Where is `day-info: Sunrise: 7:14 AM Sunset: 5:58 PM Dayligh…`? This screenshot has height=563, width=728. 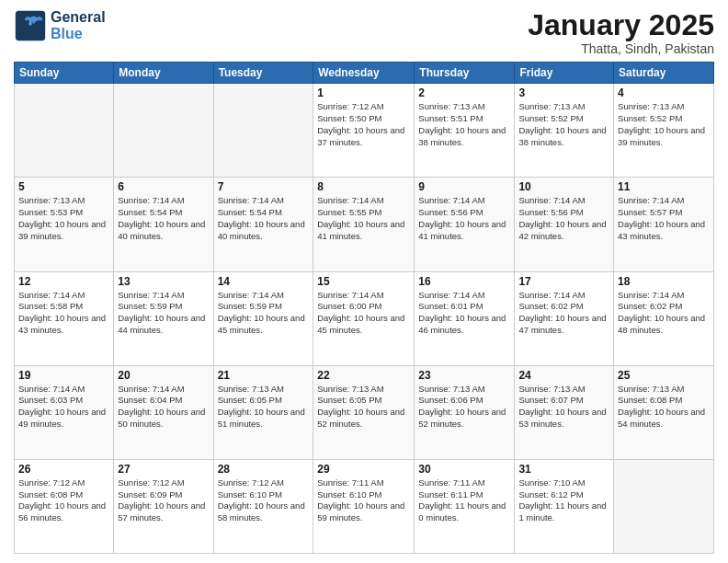
day-info: Sunrise: 7:14 AM Sunset: 5:58 PM Dayligh… is located at coordinates (64, 313).